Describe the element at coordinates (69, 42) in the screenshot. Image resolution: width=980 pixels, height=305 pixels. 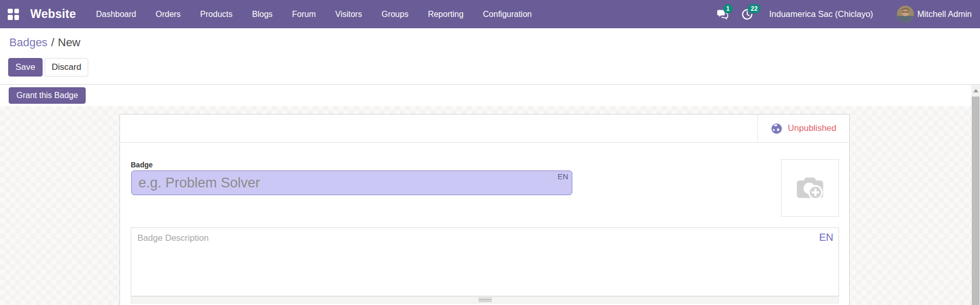
I see `breadcrumb-current: New` at that location.